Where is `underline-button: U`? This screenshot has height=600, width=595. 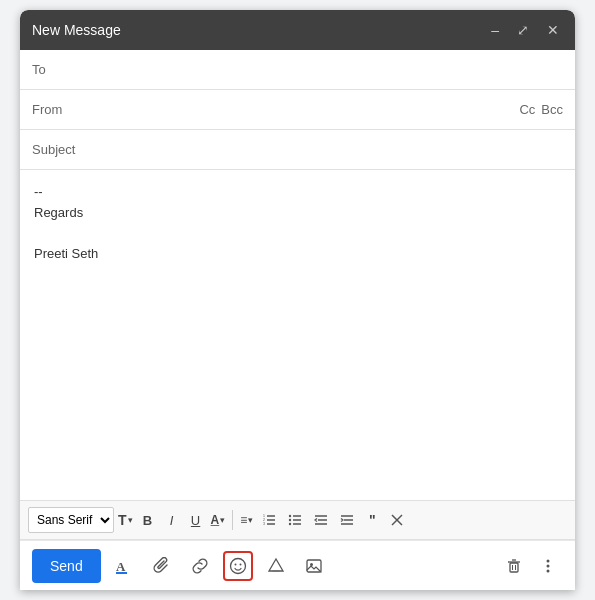
underline-button: U is located at coordinates (196, 520).